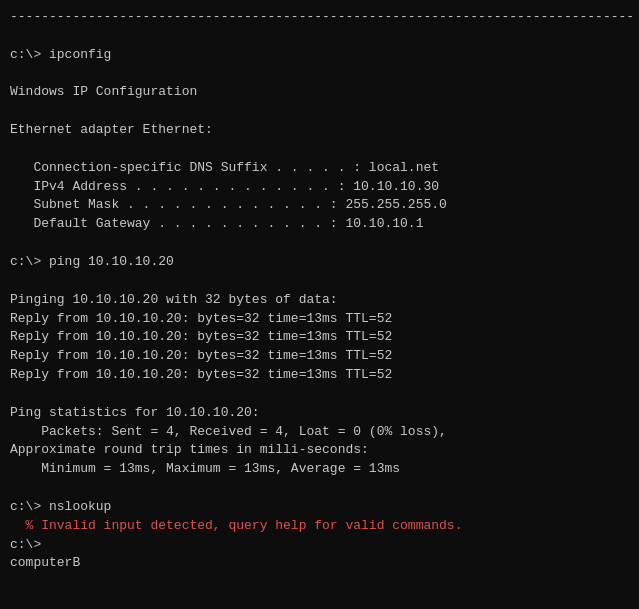 The image size is (639, 609). What do you see at coordinates (320, 188) in the screenshot?
I see `line-ipv4-addr: IPv4 Address . . . . . . . . . . . . . :…` at bounding box center [320, 188].